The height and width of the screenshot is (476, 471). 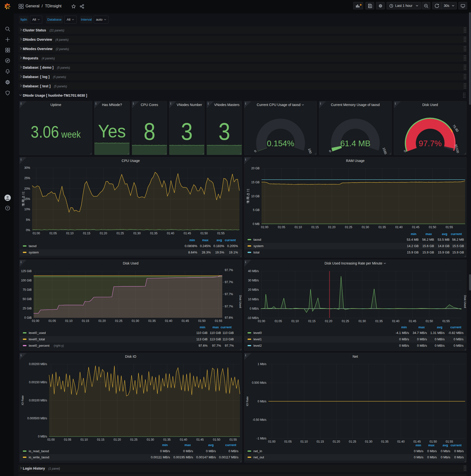 What do you see at coordinates (413, 246) in the screenshot?
I see `svg-text: 14.2 GB` at bounding box center [413, 246].